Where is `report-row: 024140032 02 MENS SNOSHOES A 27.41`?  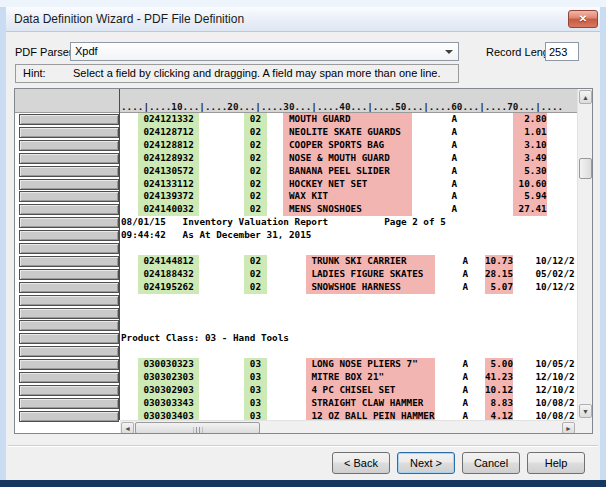
report-row: 024140032 02 MENS SNOSHOES A 27.41 is located at coordinates (349, 210).